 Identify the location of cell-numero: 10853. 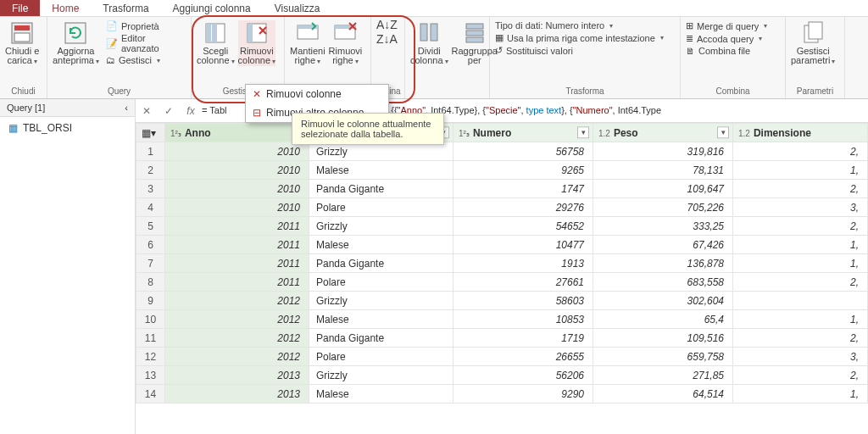
(524, 320).